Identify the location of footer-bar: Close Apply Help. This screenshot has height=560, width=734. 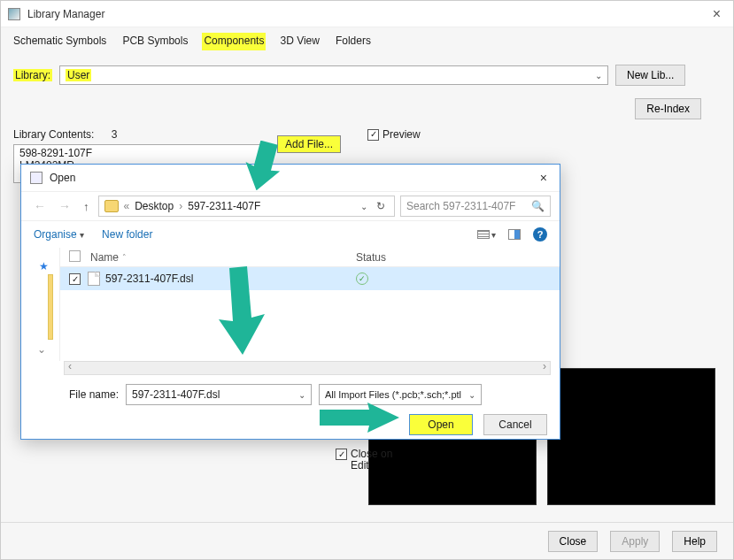
(367, 541).